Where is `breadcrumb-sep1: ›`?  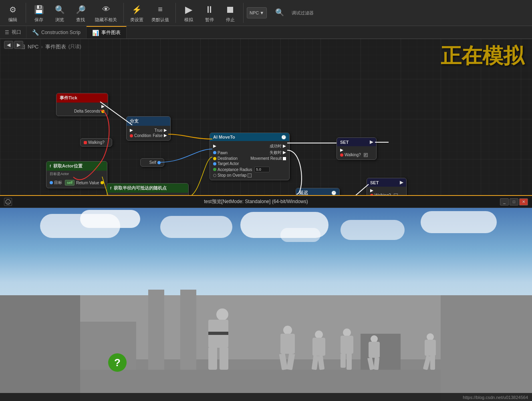
breadcrumb-sep1: › is located at coordinates (42, 46).